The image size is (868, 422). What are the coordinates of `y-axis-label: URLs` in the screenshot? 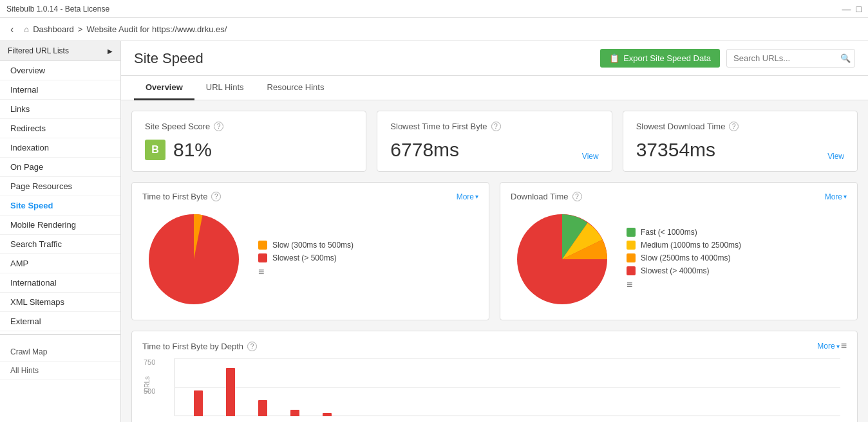 It's located at (147, 385).